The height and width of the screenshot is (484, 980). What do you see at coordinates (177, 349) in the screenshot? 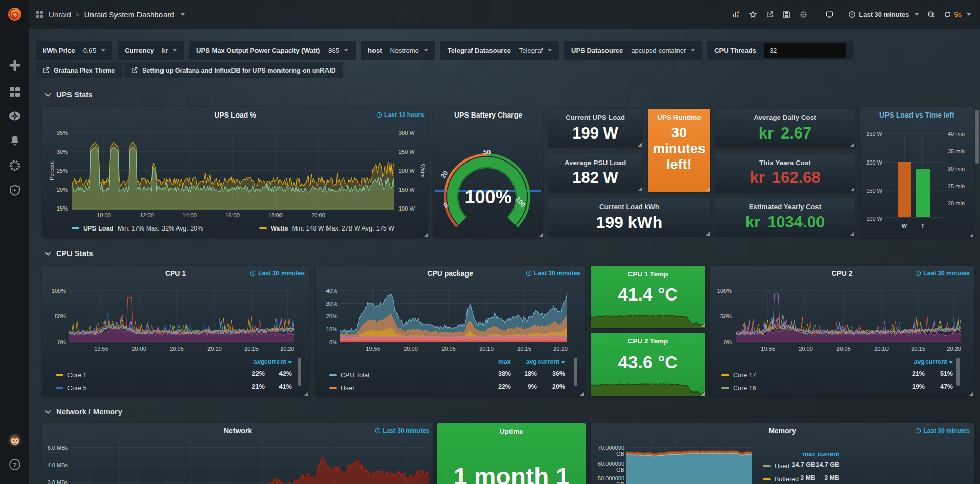
I see `axis-tick: 20:05` at bounding box center [177, 349].